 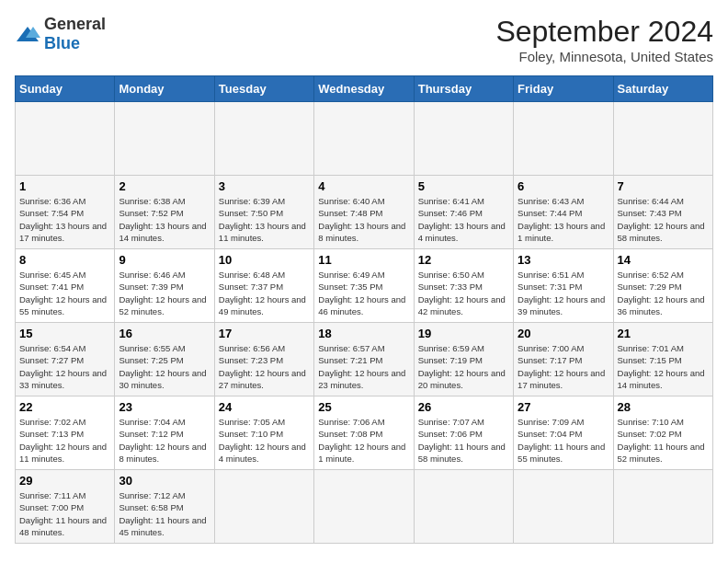 What do you see at coordinates (463, 213) in the screenshot?
I see `calendar-cell: 5Sunrise: 6:41 AMSunset: 7:46 PMDaylight…` at bounding box center [463, 213].